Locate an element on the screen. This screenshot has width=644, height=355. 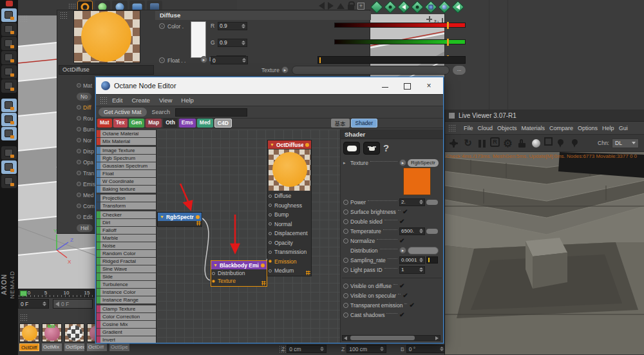
channel-opa: Opa is located at coordinates (86, 162).